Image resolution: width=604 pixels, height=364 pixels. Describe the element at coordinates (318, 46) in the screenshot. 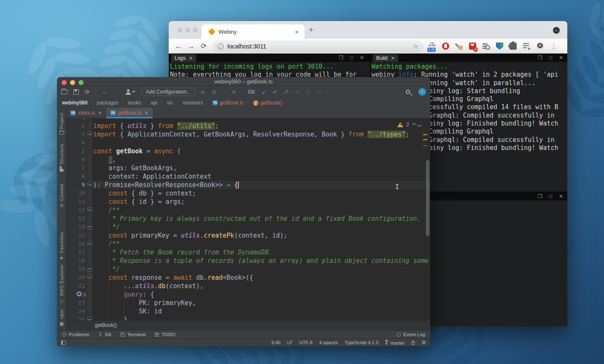

I see `address-bar: i localhost:3011 ☆` at that location.